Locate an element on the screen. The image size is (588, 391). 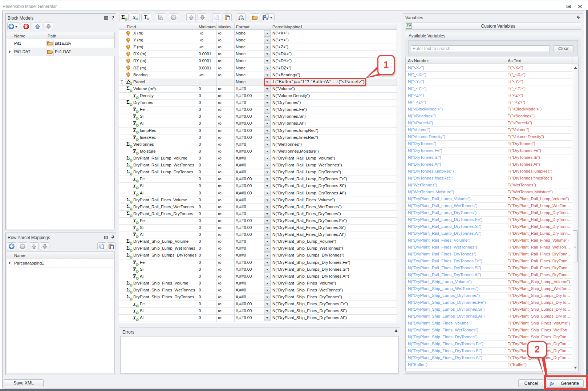
svg-text: B is located at coordinates (243, 19).